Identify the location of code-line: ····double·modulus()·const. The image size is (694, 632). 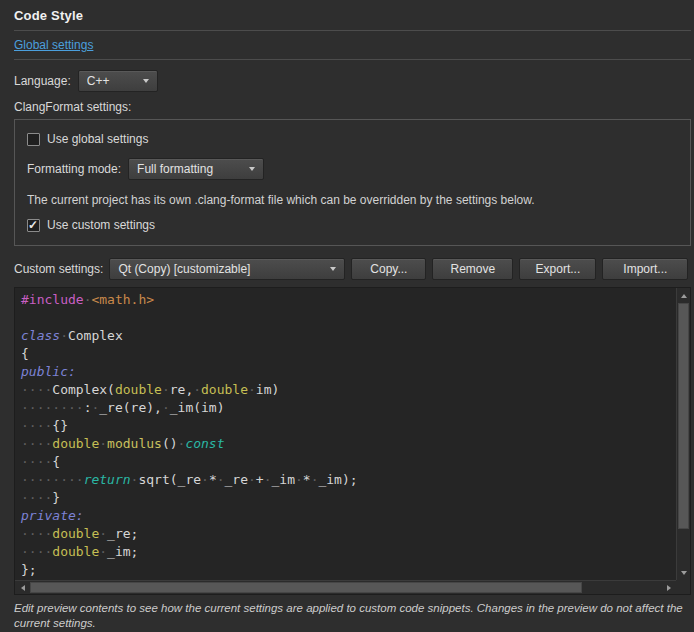
(348, 444).